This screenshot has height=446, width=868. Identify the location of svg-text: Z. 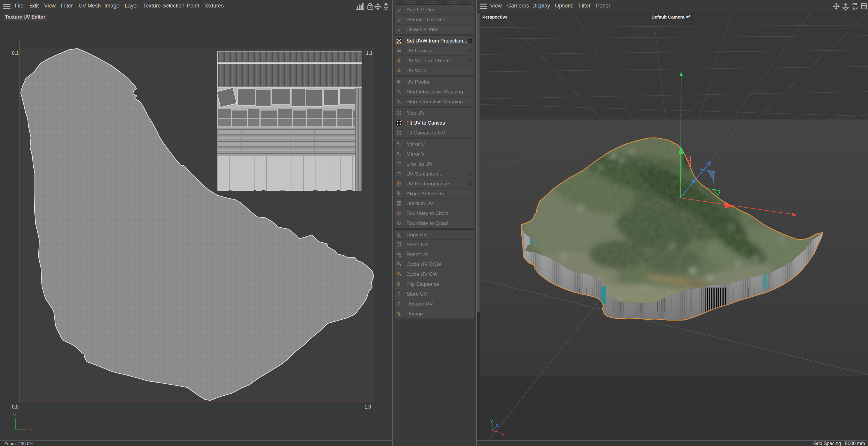
(497, 425).